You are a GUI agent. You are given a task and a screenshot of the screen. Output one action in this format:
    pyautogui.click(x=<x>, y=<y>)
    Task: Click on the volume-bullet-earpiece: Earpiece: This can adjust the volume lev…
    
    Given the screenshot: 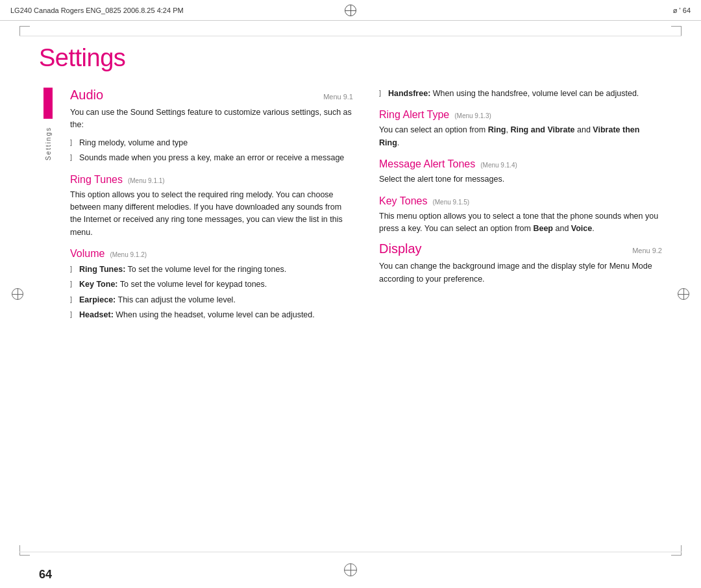 What is the action you would take?
    pyautogui.click(x=212, y=300)
    